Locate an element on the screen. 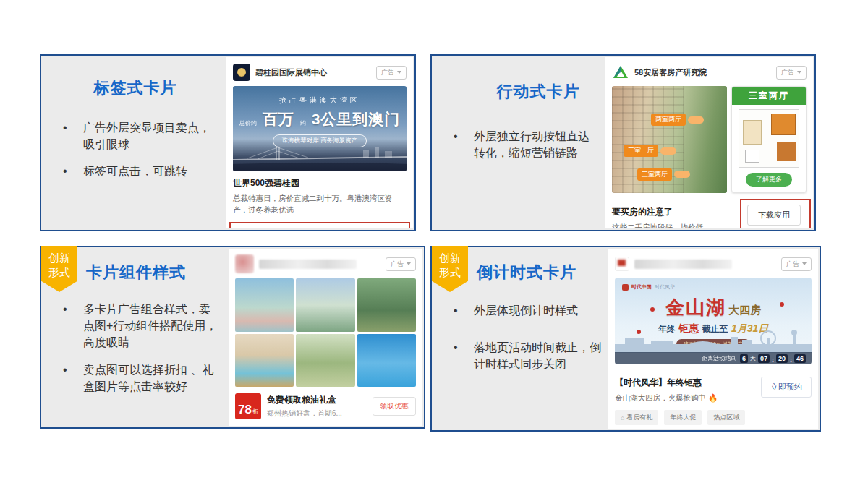  bullet-point: 标签可点击，可跳转 is located at coordinates (135, 171).